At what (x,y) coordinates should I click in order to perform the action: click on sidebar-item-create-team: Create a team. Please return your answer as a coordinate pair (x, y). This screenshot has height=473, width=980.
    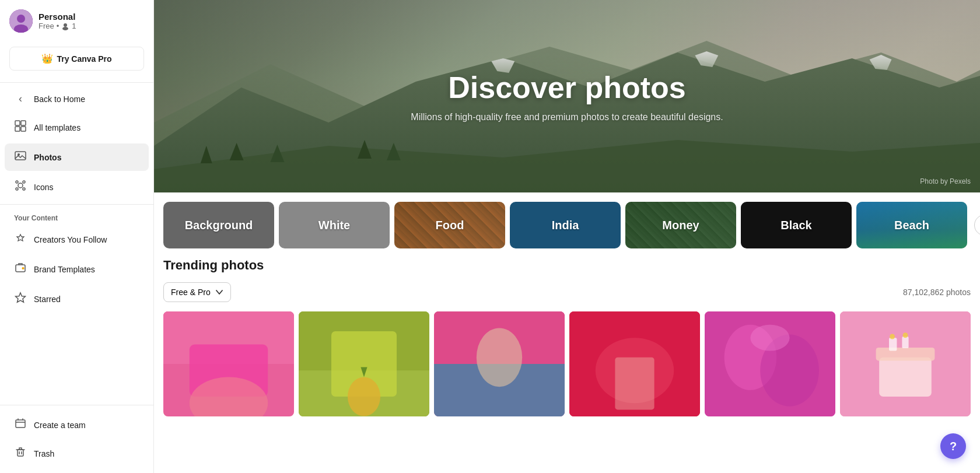
    Looking at the image, I should click on (77, 425).